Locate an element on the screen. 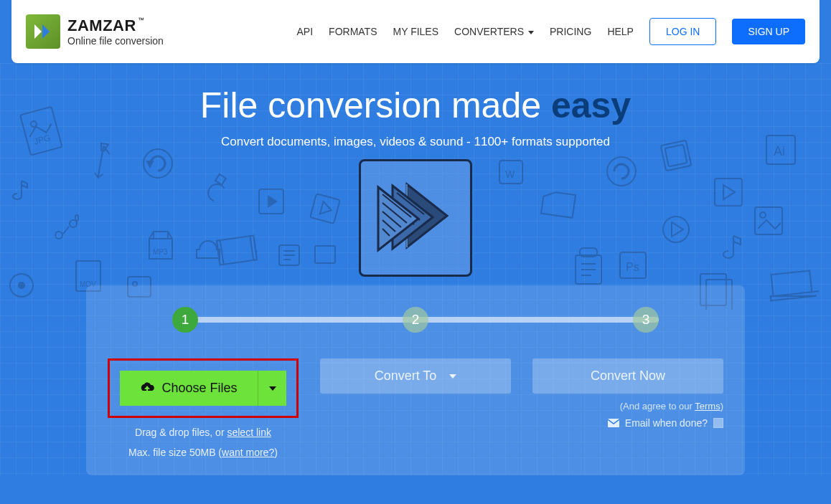 This screenshot has width=831, height=504. nav-api: API is located at coordinates (306, 32).